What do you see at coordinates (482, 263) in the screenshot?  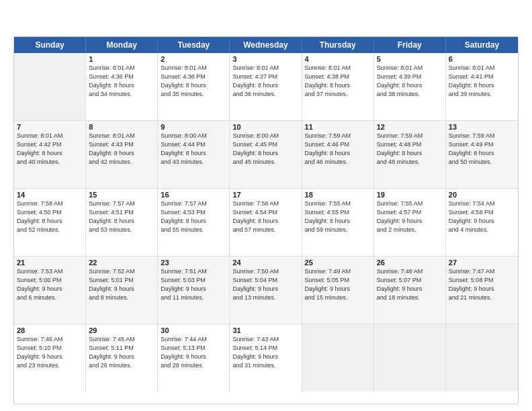 I see `day-number: 27` at bounding box center [482, 263].